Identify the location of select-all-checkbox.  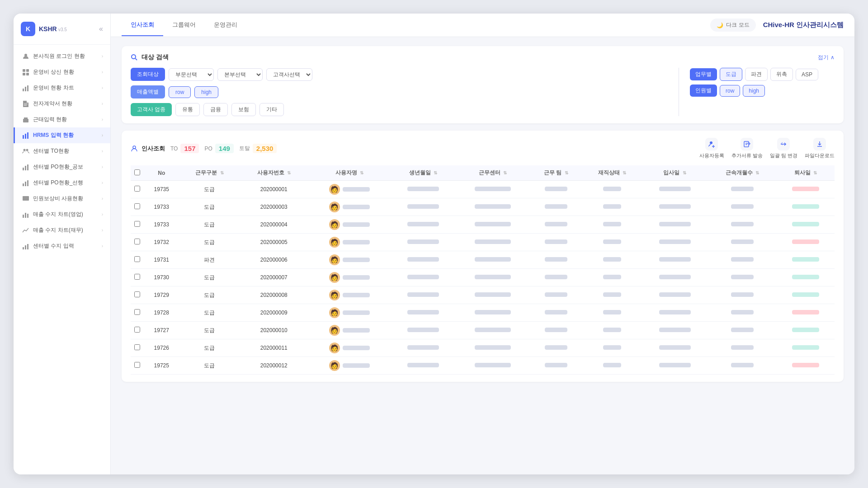
(137, 173).